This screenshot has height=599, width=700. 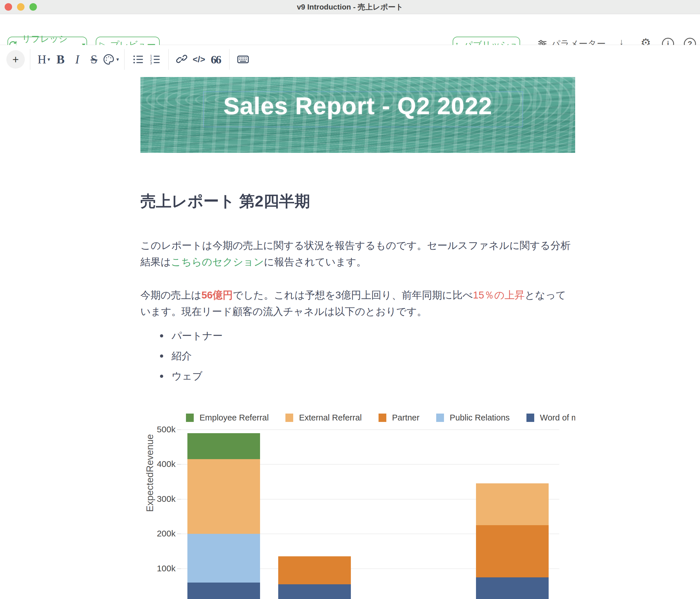 What do you see at coordinates (111, 59) in the screenshot?
I see `text-color-button: ▾` at bounding box center [111, 59].